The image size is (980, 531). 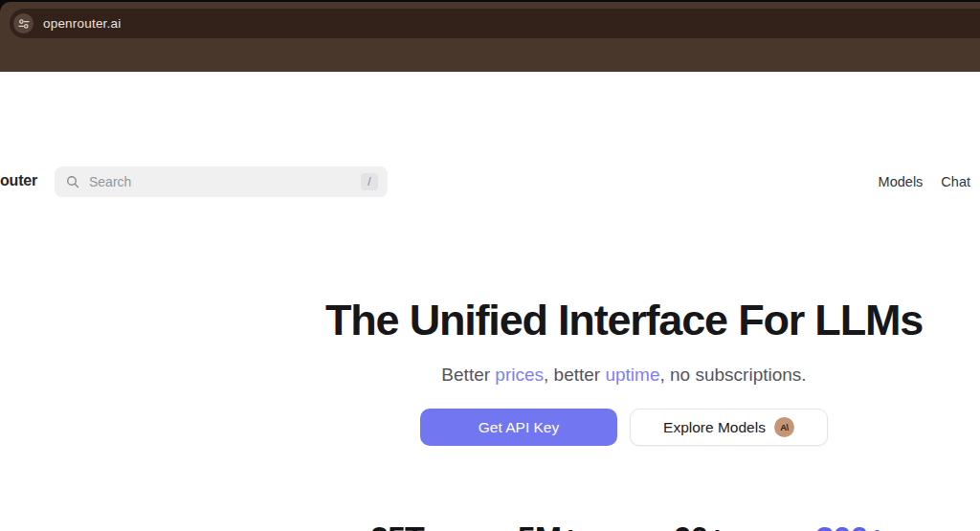 What do you see at coordinates (902, 182) in the screenshot?
I see `nav-link-models: Models` at bounding box center [902, 182].